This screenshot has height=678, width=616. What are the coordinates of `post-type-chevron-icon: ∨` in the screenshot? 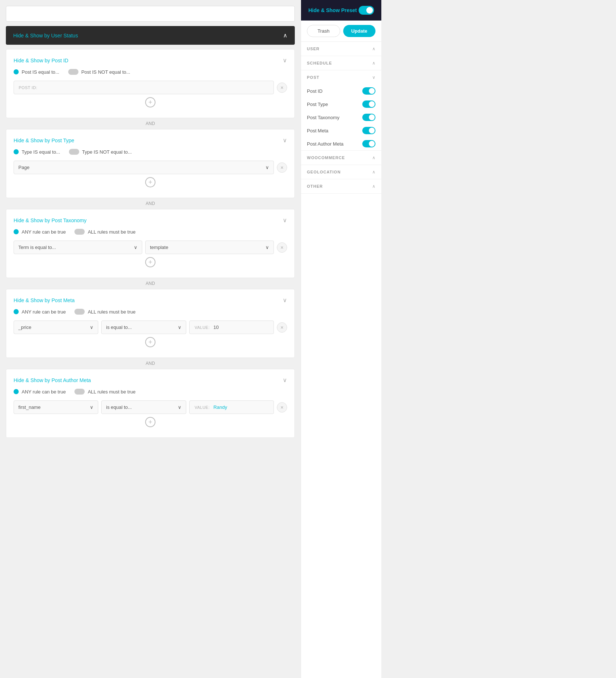 It's located at (285, 140).